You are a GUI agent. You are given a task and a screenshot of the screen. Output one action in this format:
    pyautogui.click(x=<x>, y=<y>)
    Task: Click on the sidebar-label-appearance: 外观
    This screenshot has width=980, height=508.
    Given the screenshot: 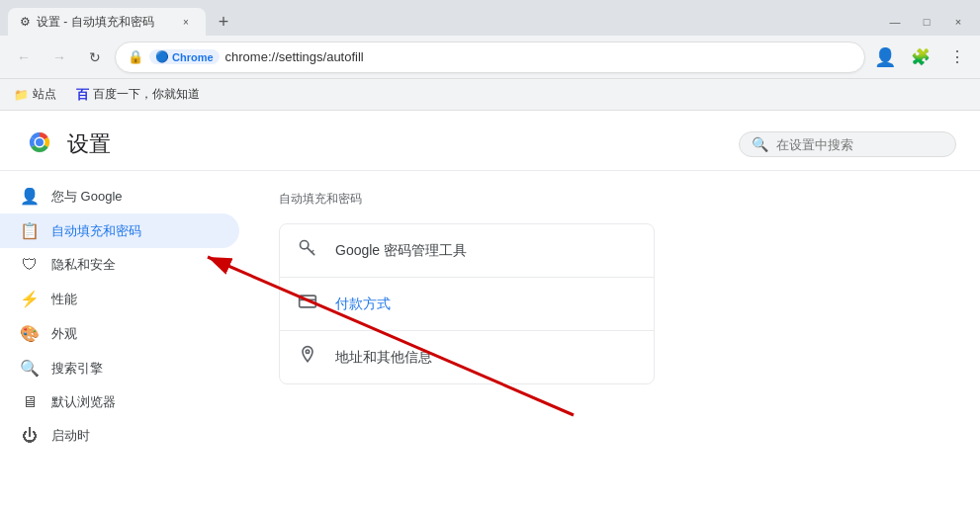 What is the action you would take?
    pyautogui.click(x=64, y=334)
    